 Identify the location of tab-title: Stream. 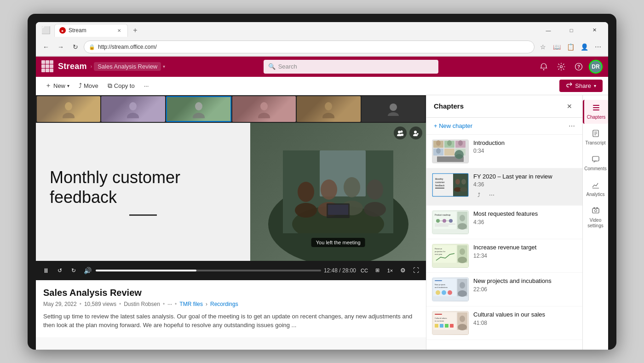
(77, 30).